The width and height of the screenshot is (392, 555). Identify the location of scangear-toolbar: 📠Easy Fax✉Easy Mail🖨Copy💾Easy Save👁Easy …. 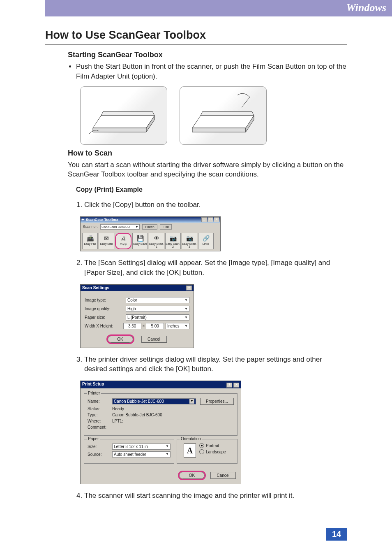
(150, 241).